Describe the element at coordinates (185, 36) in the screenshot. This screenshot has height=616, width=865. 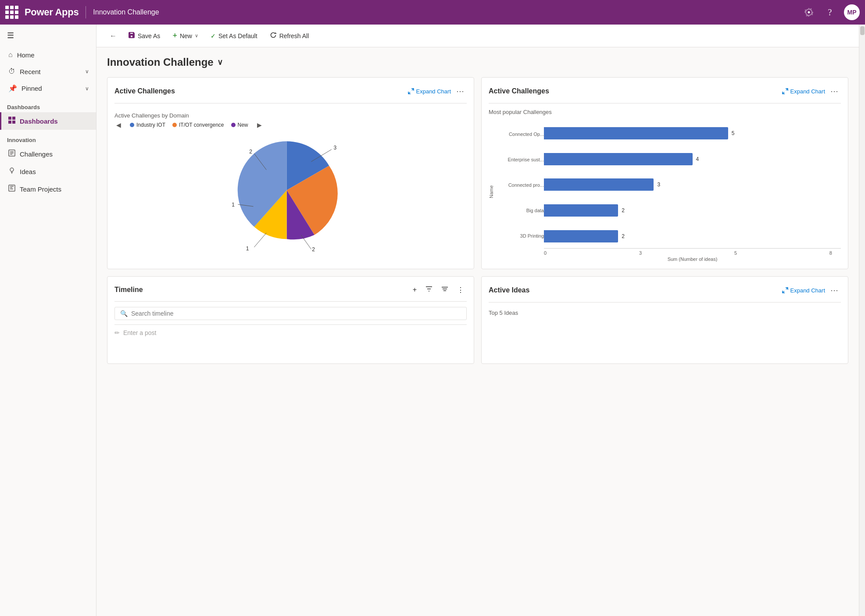
I see `new-button: + New ∨` at that location.